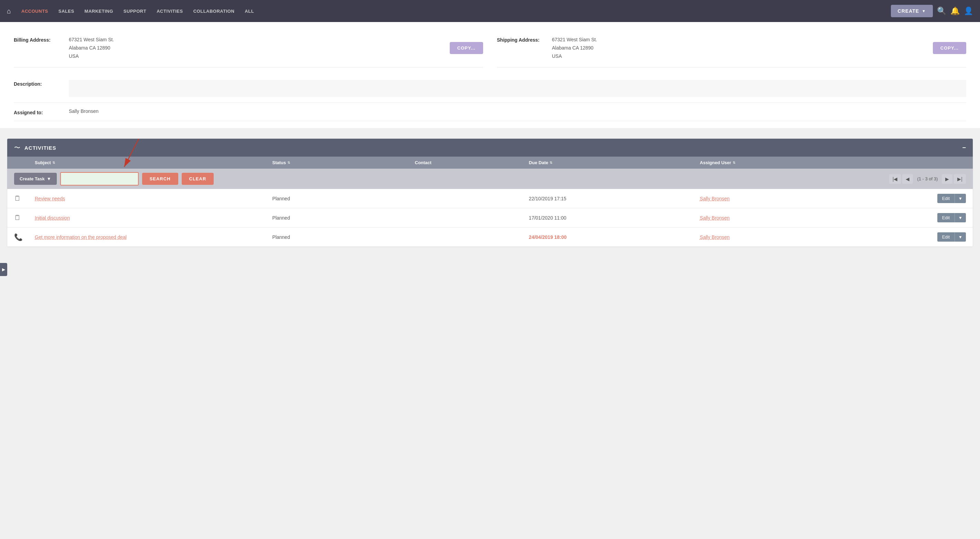 The image size is (980, 539). Describe the element at coordinates (24, 237) in the screenshot. I see `row-icon: 📞` at that location.